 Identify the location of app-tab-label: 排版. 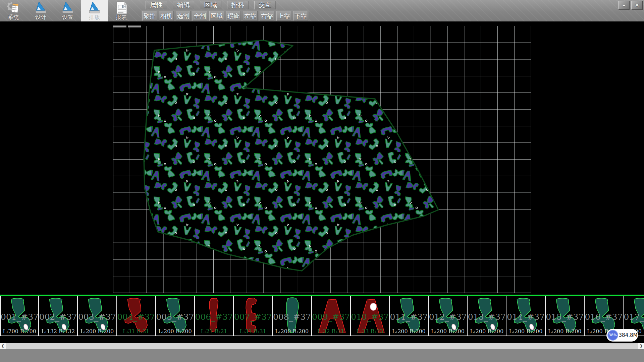
(95, 17).